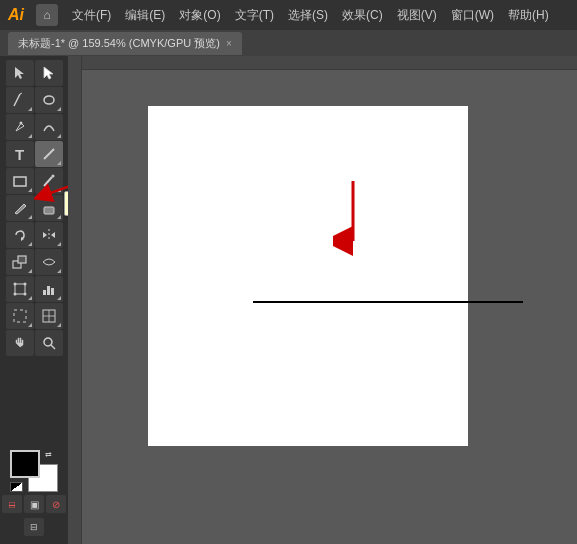 Image resolution: width=577 pixels, height=544 pixels. What do you see at coordinates (25, 464) in the screenshot?
I see `foreground-color-swatch` at bounding box center [25, 464].